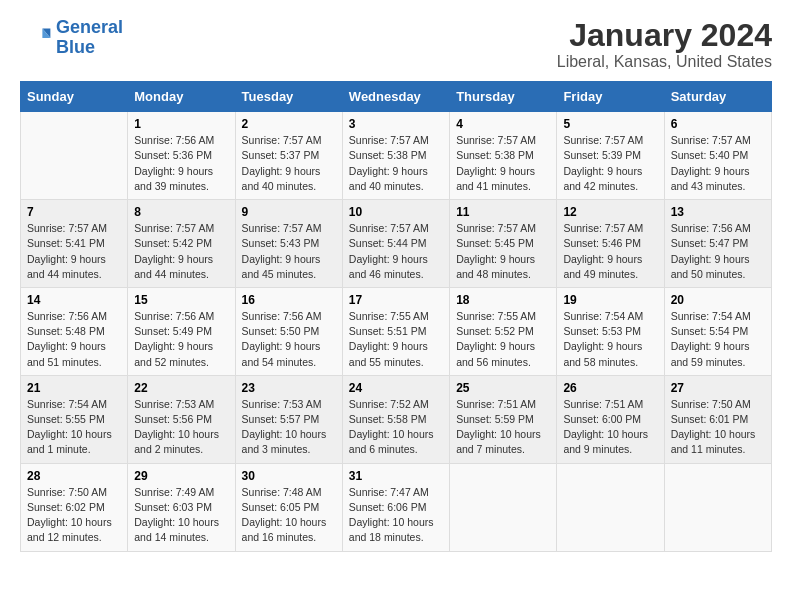 The width and height of the screenshot is (792, 612). I want to click on day-info: Sunrise: 7:55 AMSunset: 5:51 PMDaylight:…, so click(396, 340).